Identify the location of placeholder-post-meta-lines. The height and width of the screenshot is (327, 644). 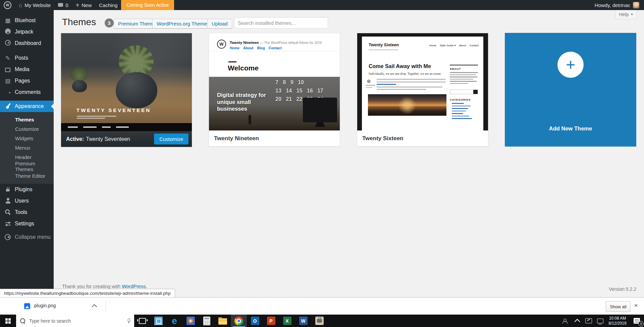
(370, 87).